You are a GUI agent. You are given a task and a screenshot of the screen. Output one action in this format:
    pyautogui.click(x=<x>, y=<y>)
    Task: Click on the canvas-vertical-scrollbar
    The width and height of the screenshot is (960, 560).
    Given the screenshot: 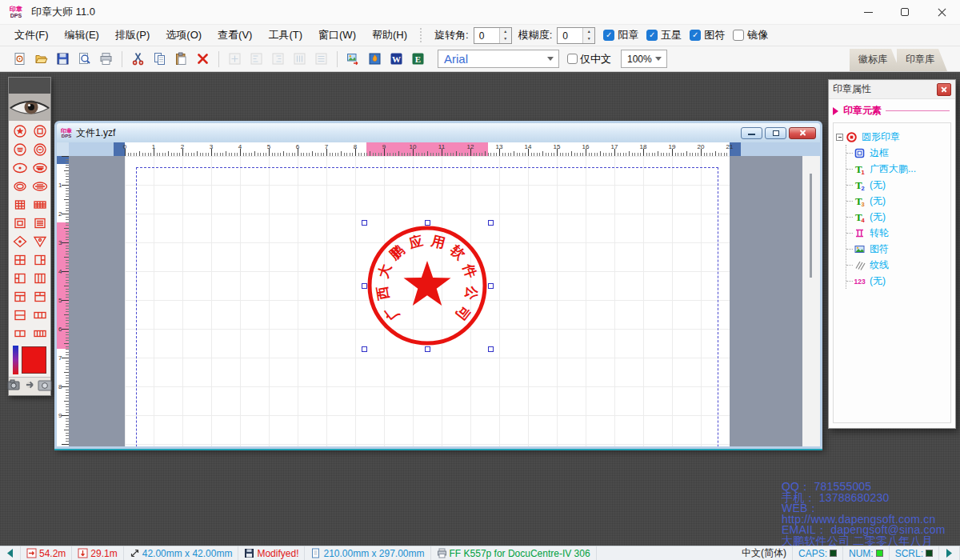 What is the action you would take?
    pyautogui.click(x=811, y=301)
    